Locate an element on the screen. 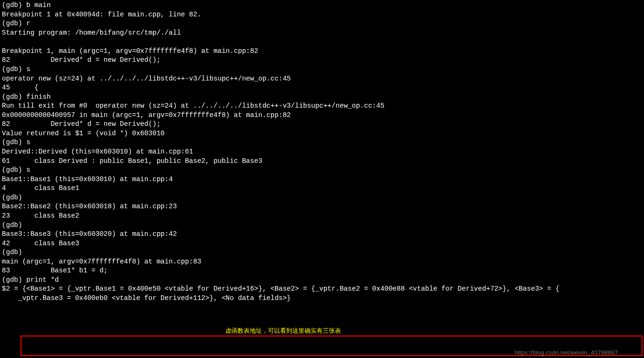  terminal-line: Starting program: /home/bifang/src/tmp/.… is located at coordinates (322, 33).